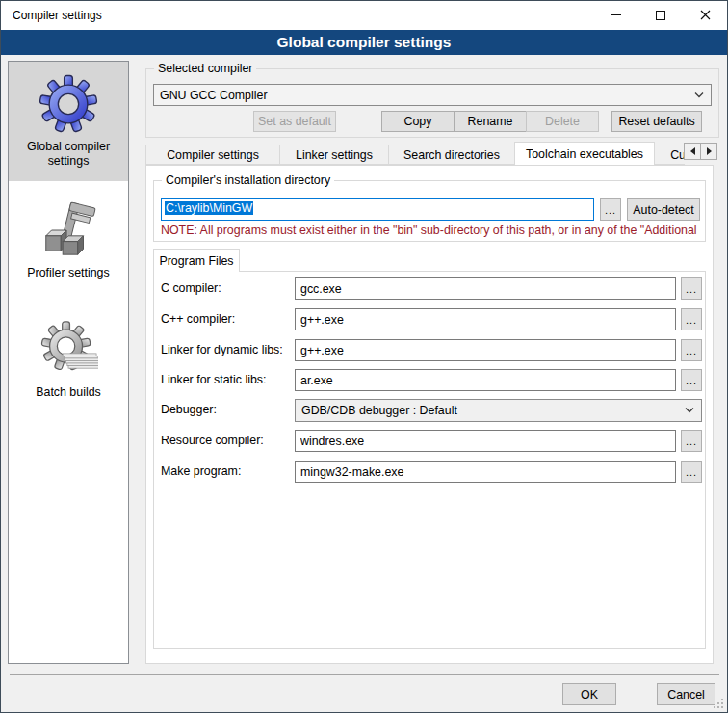  I want to click on dynamic-linker-input, so click(485, 351).